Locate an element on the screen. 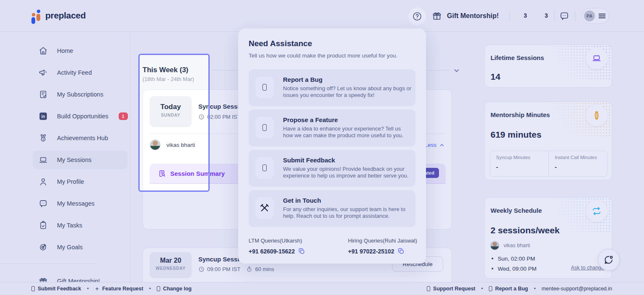  linkedin-icon: in is located at coordinates (43, 116).